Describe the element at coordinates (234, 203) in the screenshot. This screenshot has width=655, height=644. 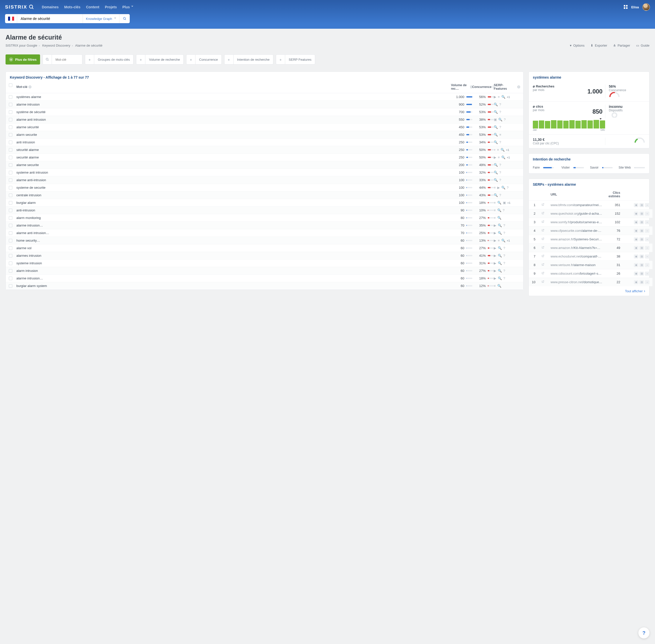
I see `keyword-cell: burglar alarm` at that location.